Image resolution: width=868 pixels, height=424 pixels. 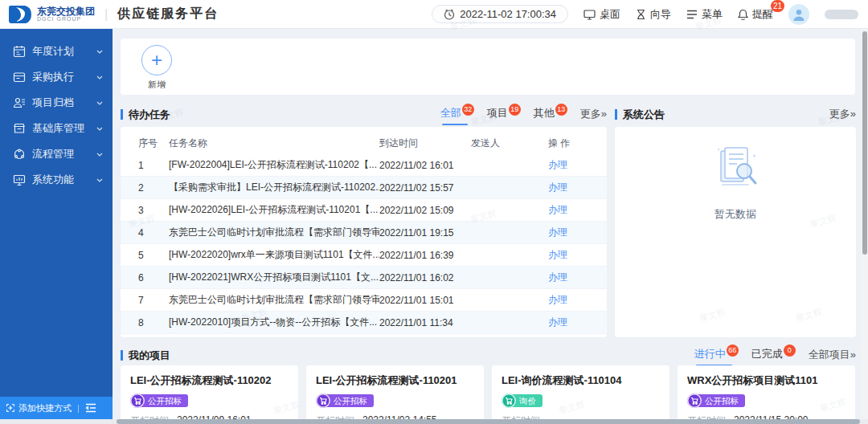 I want to click on wizard-icon, so click(x=641, y=14).